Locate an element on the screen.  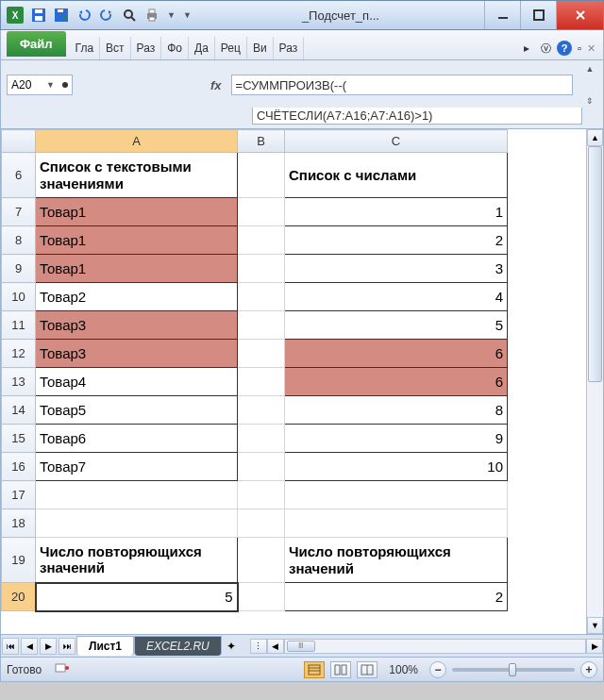
cell-B12 is located at coordinates (261, 354).